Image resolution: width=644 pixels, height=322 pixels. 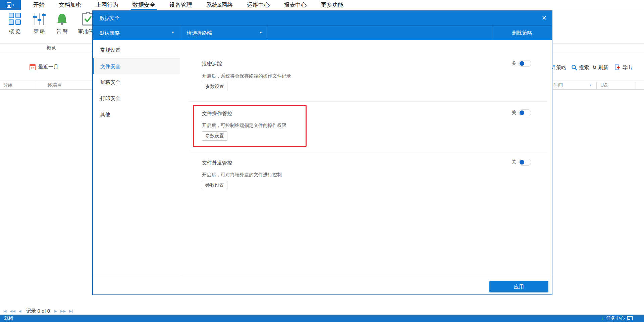 I want to click on main-menu: 开始 文档加密 上网行为 数据安全 设备管理 系统&网络 运维中心 报表中心 更…, so click(x=189, y=5).